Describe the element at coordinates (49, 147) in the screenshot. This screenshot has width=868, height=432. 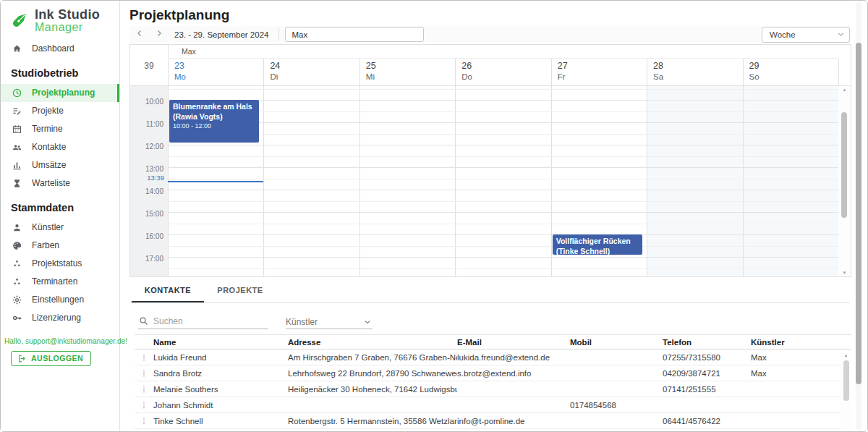
I see `sidebar-item-label: Kontakte` at that location.